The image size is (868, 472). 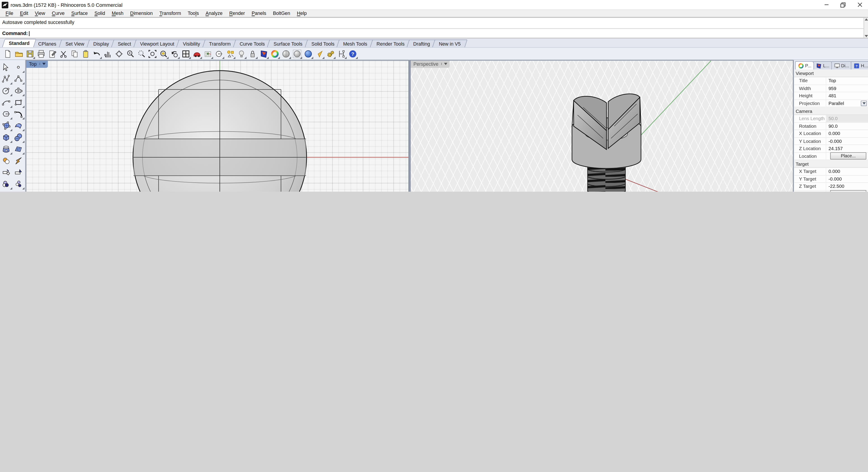 I want to click on help-icon: ?, so click(x=352, y=54).